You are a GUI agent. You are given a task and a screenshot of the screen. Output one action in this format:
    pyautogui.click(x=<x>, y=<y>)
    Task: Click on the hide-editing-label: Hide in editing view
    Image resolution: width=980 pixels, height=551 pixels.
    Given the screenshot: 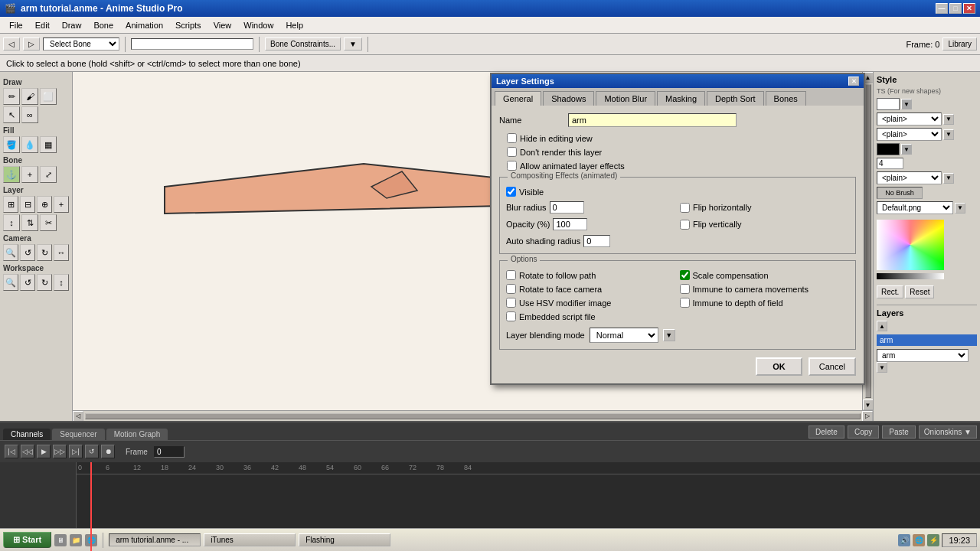 What is the action you would take?
    pyautogui.click(x=556, y=139)
    